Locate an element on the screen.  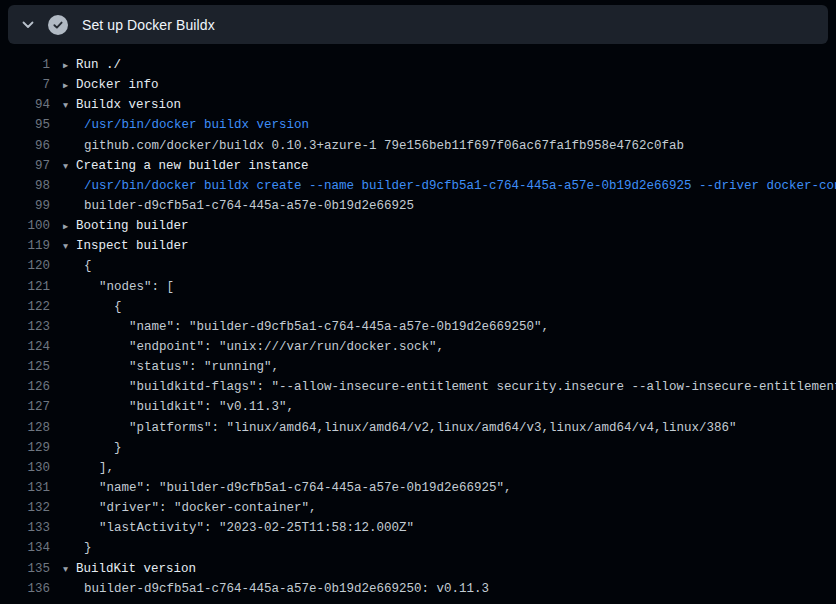
chevron-down-icon is located at coordinates (28, 25).